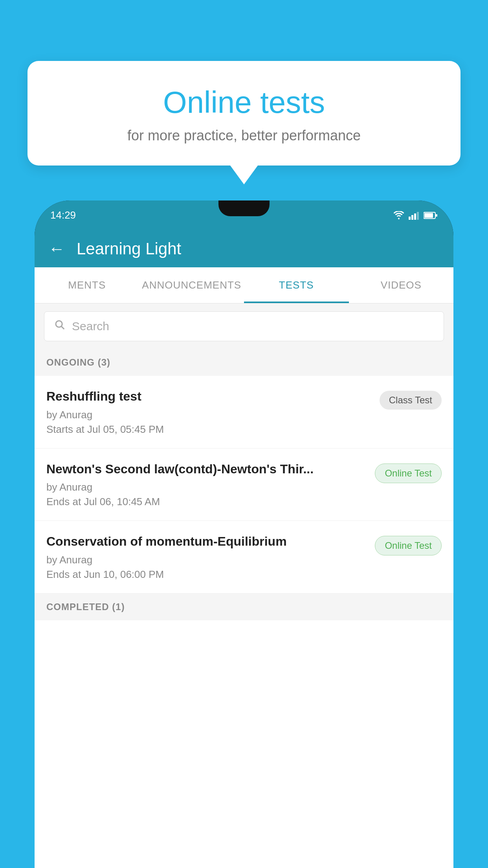 Image resolution: width=488 pixels, height=868 pixels. What do you see at coordinates (209, 415) in the screenshot?
I see `test-author-reshuffling: by Anurag` at bounding box center [209, 415].